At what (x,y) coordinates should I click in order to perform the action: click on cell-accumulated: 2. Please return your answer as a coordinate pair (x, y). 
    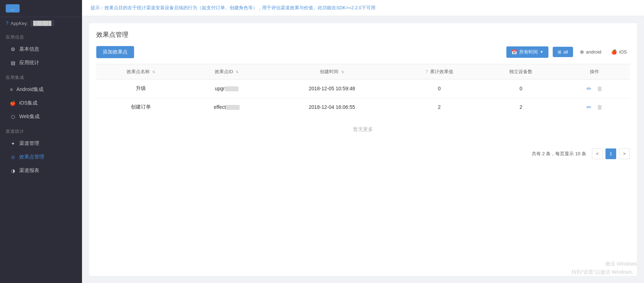
    Looking at the image, I should click on (439, 107).